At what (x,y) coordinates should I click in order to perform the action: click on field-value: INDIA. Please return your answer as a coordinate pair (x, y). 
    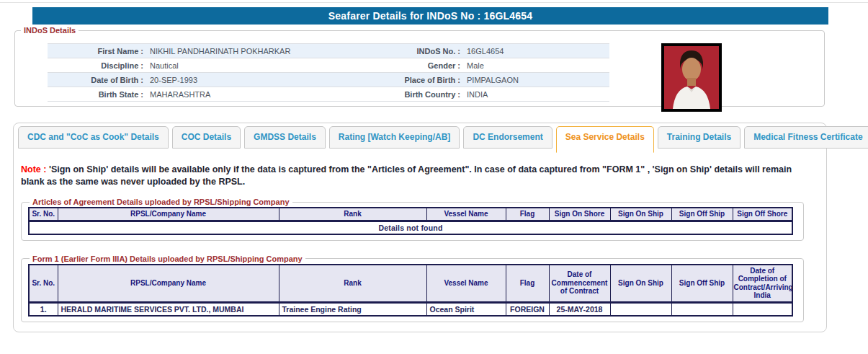
    Looking at the image, I should click on (537, 94).